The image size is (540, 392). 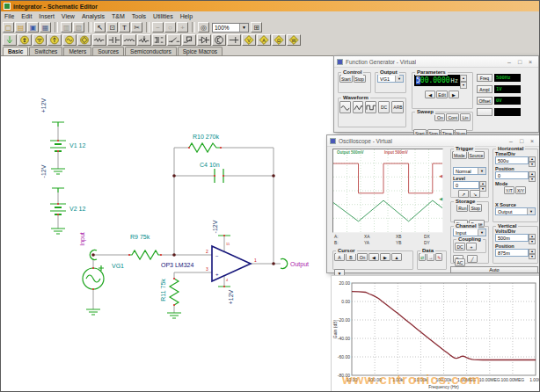 I want to click on cursor-blank-button: ▲, so click(x=397, y=257).